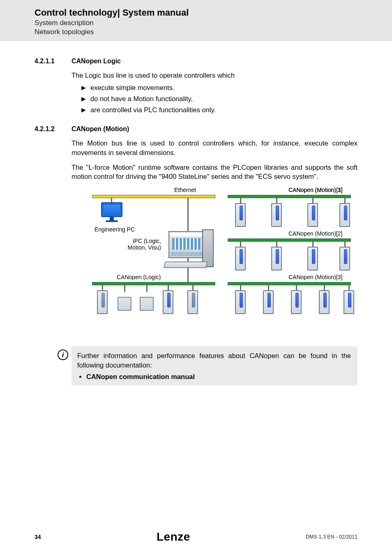 The width and height of the screenshot is (392, 555). What do you see at coordinates (332, 537) in the screenshot?
I see `doc-version: DMS 1.3 EN - 02/2011` at bounding box center [332, 537].